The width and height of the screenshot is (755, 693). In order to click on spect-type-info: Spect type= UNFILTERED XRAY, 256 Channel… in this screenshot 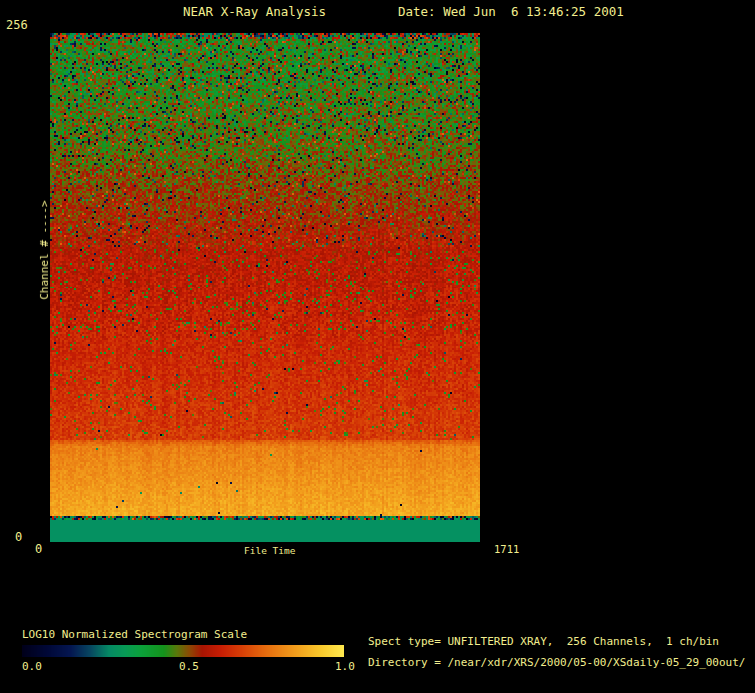, I will do `click(544, 642)`.